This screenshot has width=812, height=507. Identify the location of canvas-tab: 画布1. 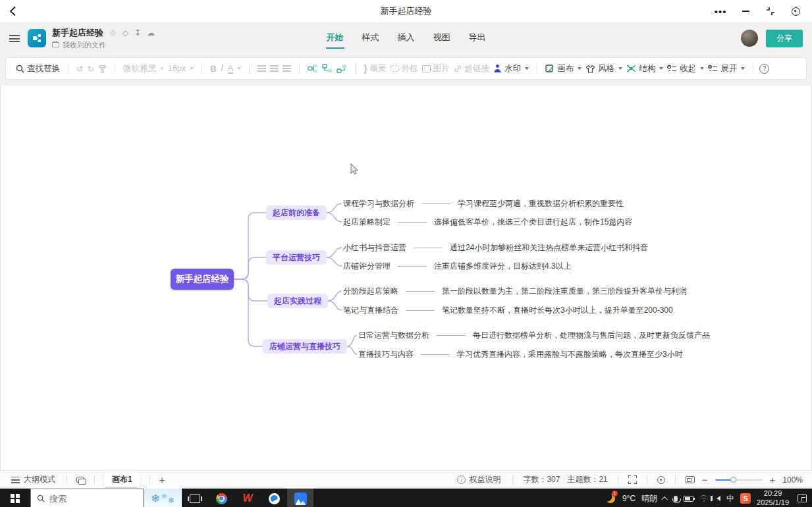
(122, 479).